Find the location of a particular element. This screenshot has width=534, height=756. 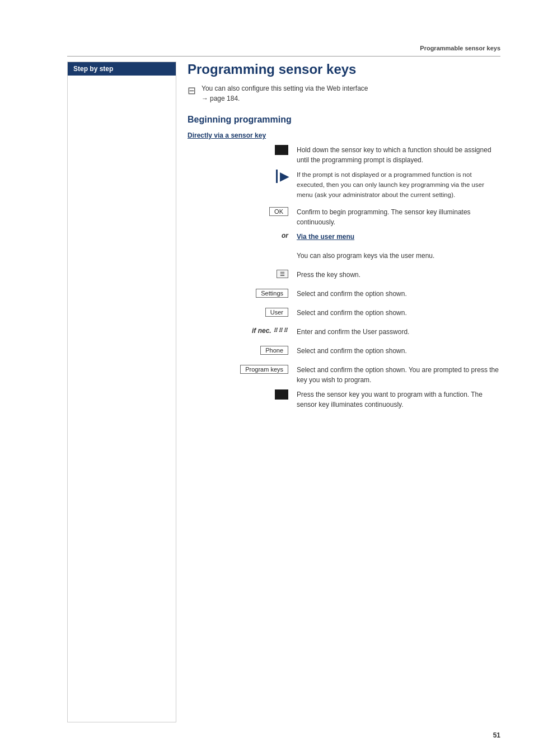

if-nec-row: if nec. ⠿⠿⠿ Enter and confirm the User p… is located at coordinates (344, 334).